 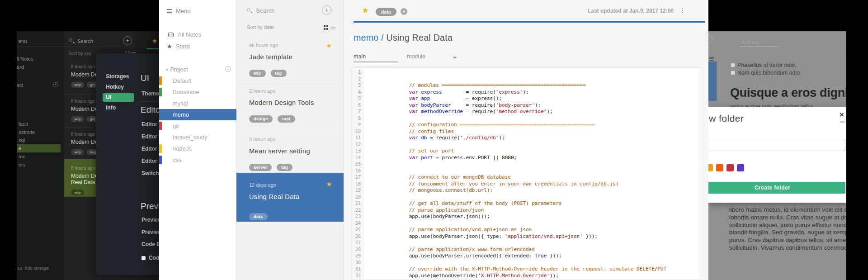 What do you see at coordinates (420, 38) in the screenshot?
I see `note-title-text: Using Real Data` at bounding box center [420, 38].